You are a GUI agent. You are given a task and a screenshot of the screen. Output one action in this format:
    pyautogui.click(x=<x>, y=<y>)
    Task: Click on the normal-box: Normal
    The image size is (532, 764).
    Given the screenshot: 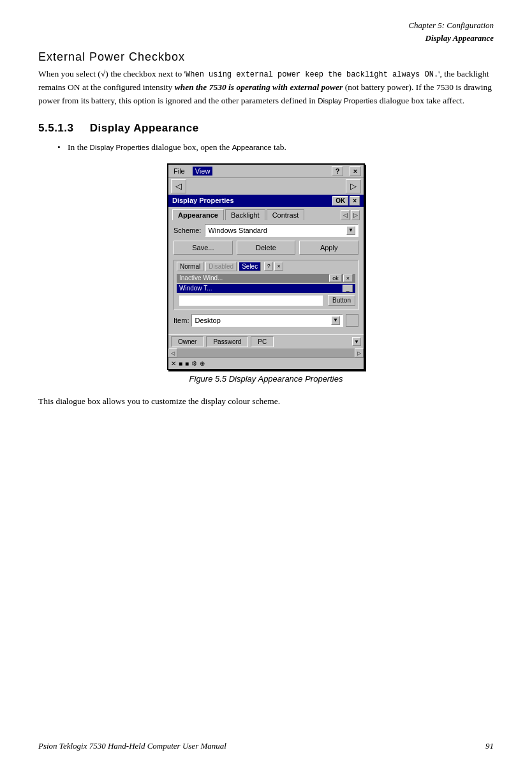 What is the action you would take?
    pyautogui.click(x=190, y=267)
    